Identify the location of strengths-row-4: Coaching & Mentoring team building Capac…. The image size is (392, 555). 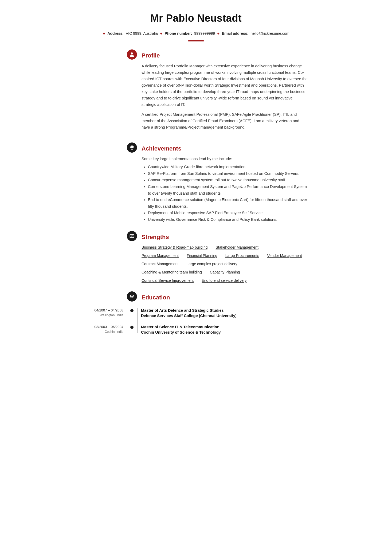
(225, 272).